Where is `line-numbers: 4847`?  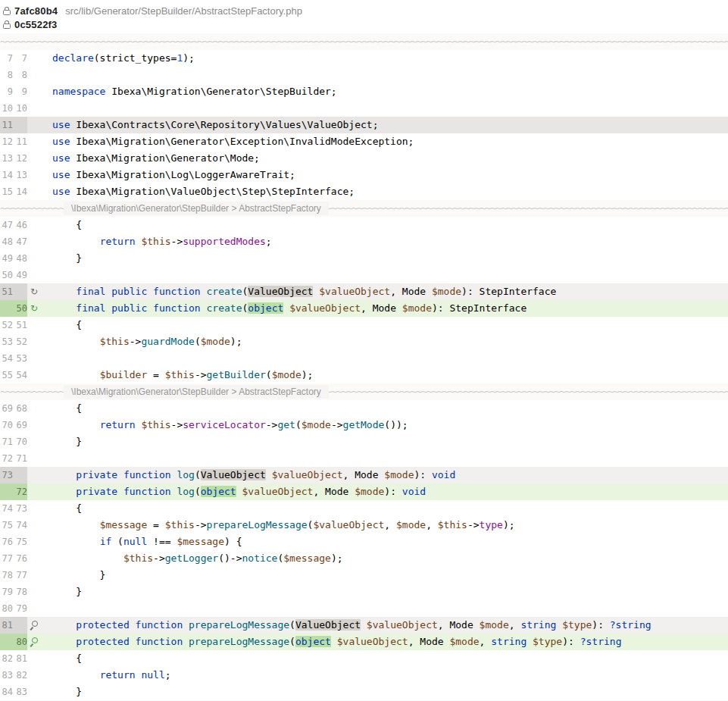
line-numbers: 4847 is located at coordinates (14, 242).